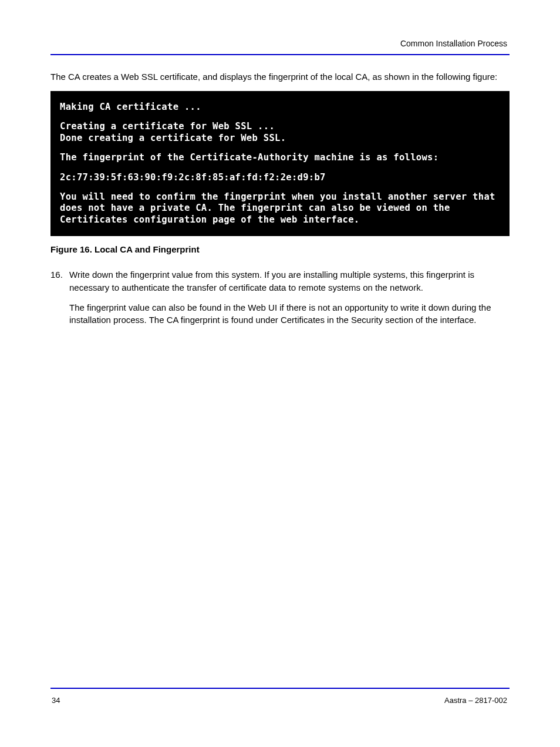 Image resolution: width=560 pixels, height=747 pixels. Describe the element at coordinates (282, 177) in the screenshot. I see `terminal-line-fp-value: 2c:77:39:5f:63:90:f9:2c:8f:85:af:fd:f2:2…` at that location.